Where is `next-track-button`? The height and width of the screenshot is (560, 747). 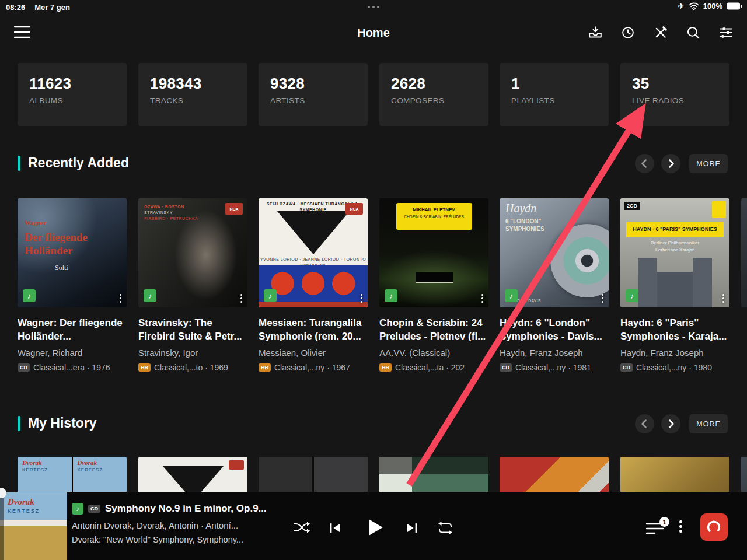 next-track-button is located at coordinates (411, 528).